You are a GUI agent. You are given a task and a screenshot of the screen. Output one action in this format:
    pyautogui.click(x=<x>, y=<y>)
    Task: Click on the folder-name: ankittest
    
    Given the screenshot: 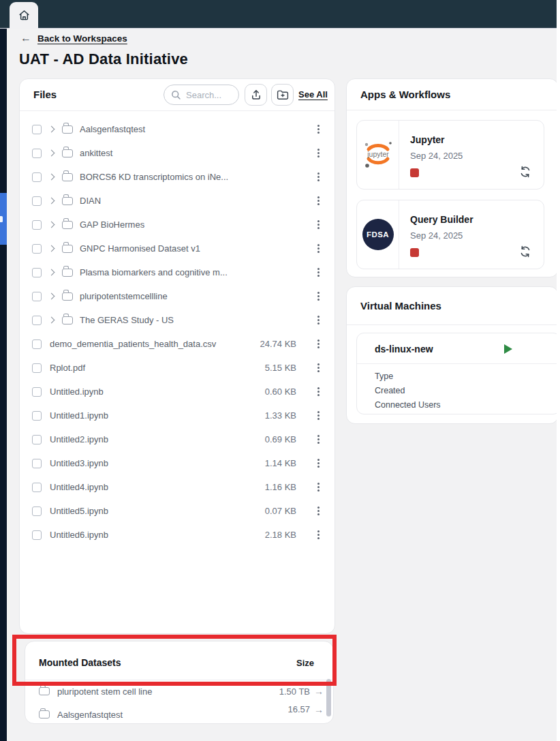 What is the action you would take?
    pyautogui.click(x=96, y=153)
    